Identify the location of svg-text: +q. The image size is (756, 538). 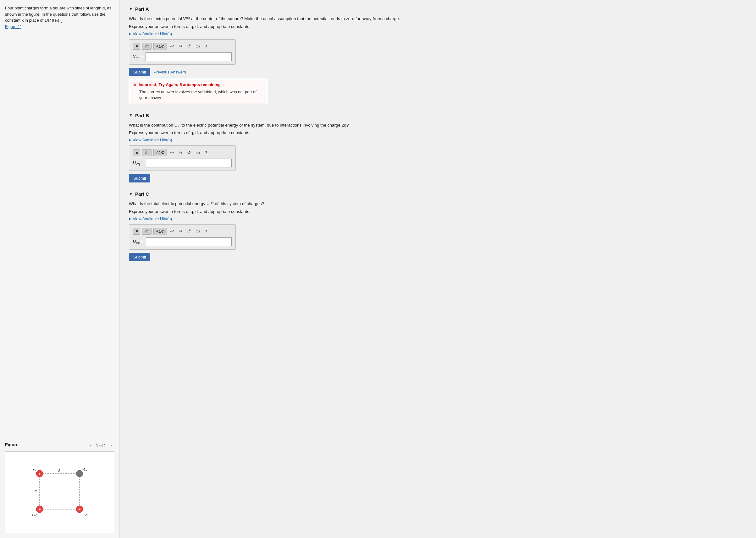
(34, 470).